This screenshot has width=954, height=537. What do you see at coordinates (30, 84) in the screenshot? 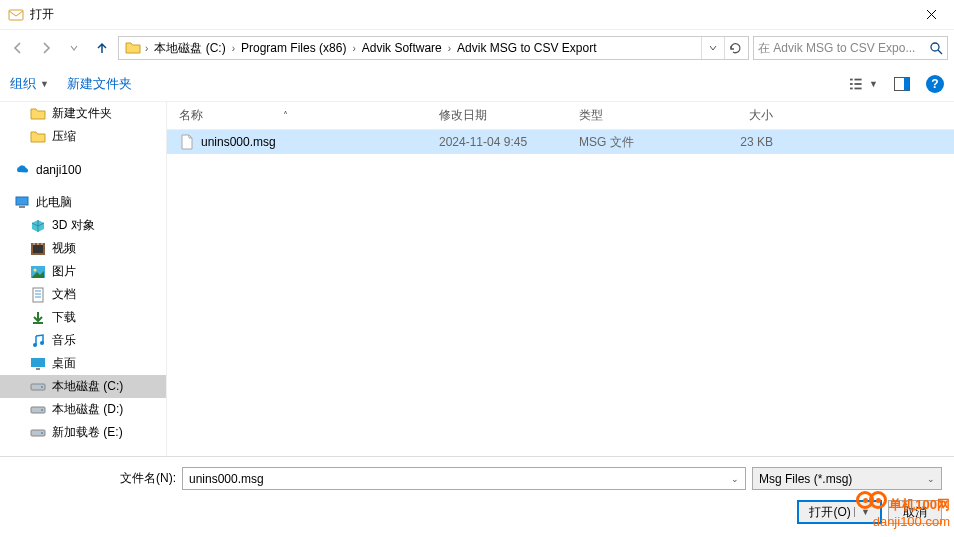
I see `organize-button: 组织 ▼` at bounding box center [30, 84].